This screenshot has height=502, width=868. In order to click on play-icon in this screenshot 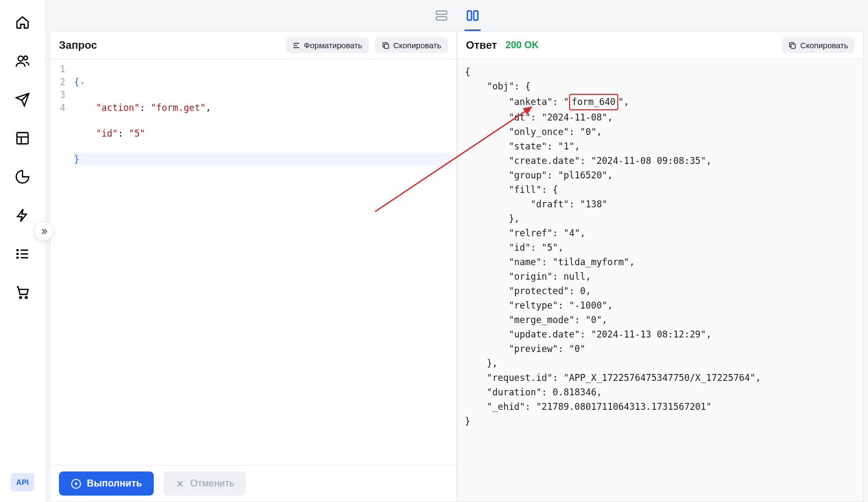, I will do `click(76, 484)`.